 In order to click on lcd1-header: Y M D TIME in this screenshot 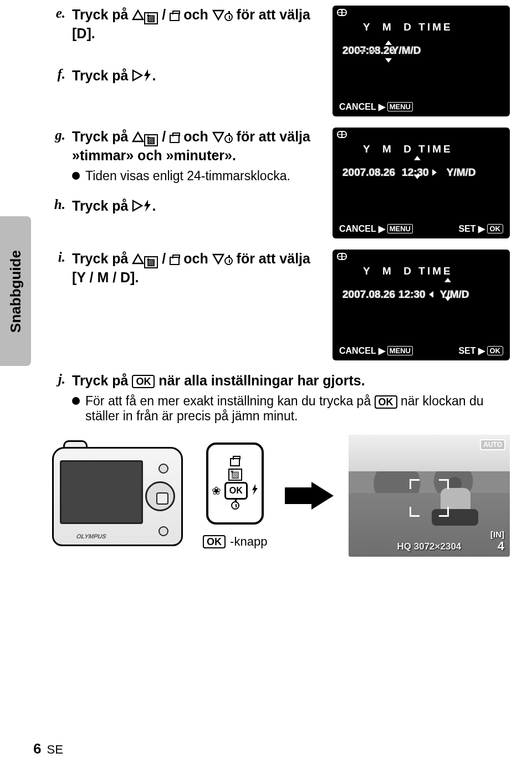, I will do `click(408, 27)`.